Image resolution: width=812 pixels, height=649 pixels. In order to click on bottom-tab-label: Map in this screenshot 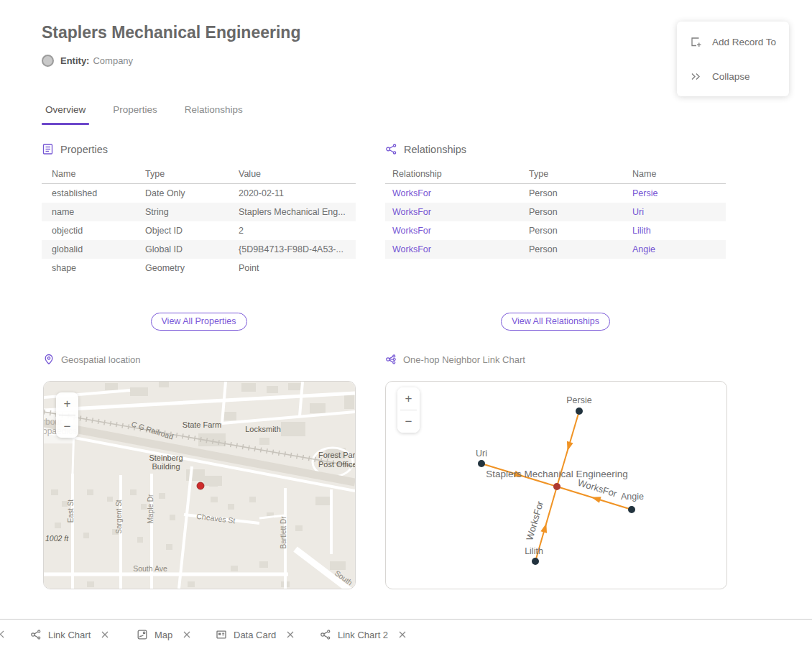, I will do `click(164, 635)`.